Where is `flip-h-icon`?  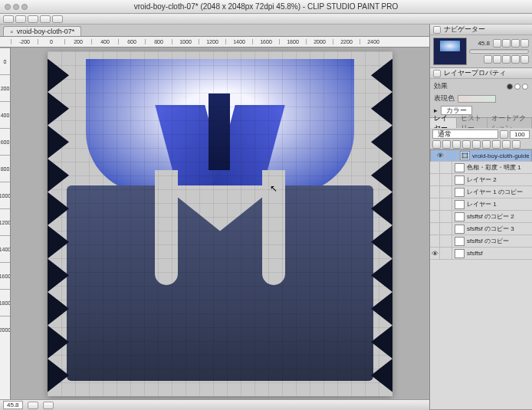 flip-h-icon is located at coordinates (506, 60).